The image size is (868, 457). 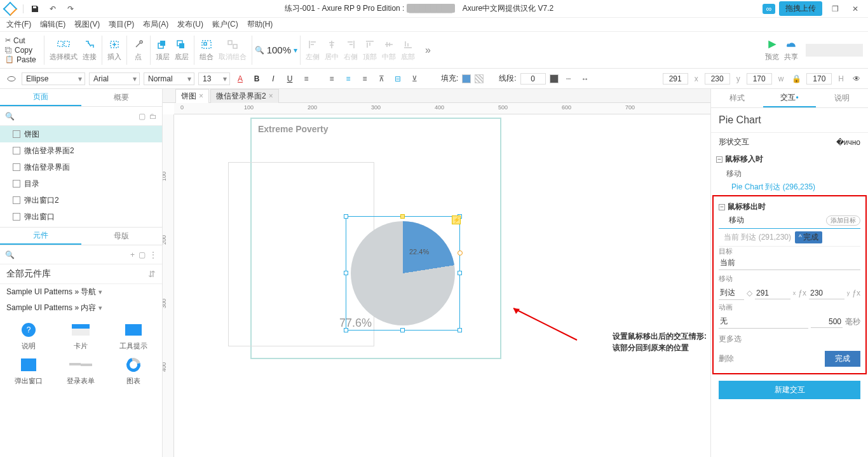 What do you see at coordinates (365, 79) in the screenshot?
I see `align-right-text-icon: ≡` at bounding box center [365, 79].